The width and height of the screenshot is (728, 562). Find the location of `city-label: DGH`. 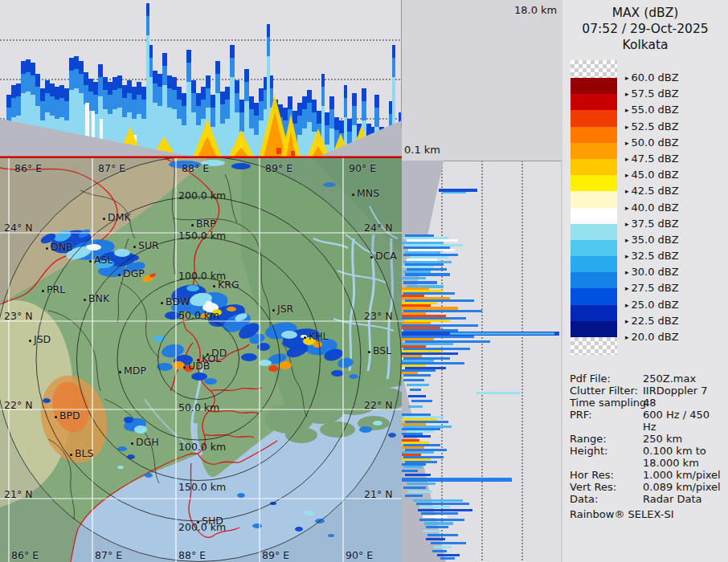

city-label: DGH is located at coordinates (148, 442).